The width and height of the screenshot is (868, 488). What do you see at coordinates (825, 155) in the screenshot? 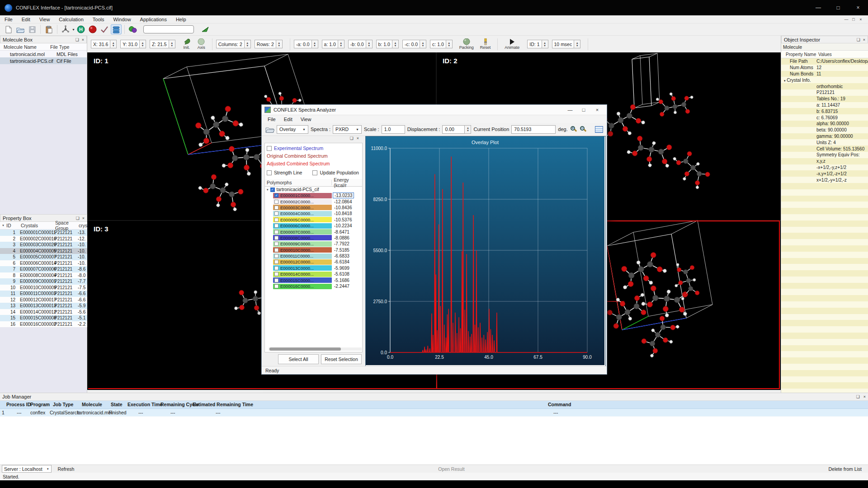
I see `inspector-row: Symmetry Equiv Pos:` at bounding box center [825, 155].